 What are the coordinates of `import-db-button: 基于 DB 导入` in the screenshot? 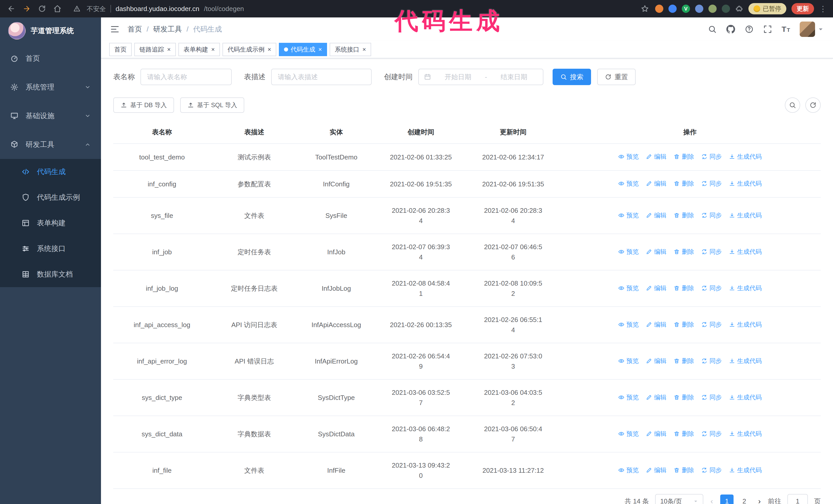 It's located at (144, 105).